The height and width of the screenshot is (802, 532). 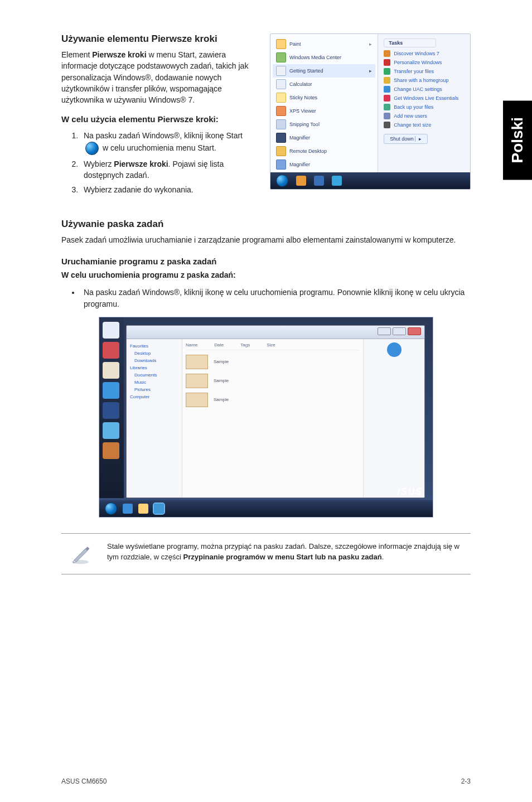 I want to click on task-label: Change UAC settings, so click(x=418, y=89).